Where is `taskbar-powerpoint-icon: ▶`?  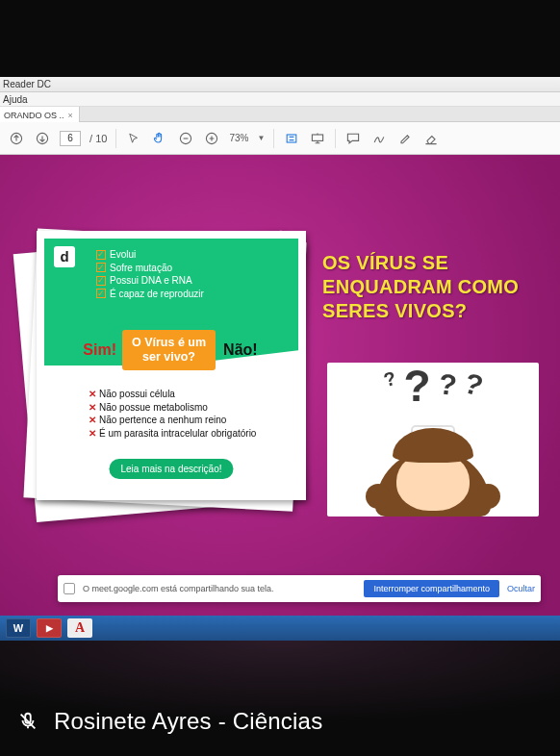
taskbar-powerpoint-icon: ▶ is located at coordinates (49, 628).